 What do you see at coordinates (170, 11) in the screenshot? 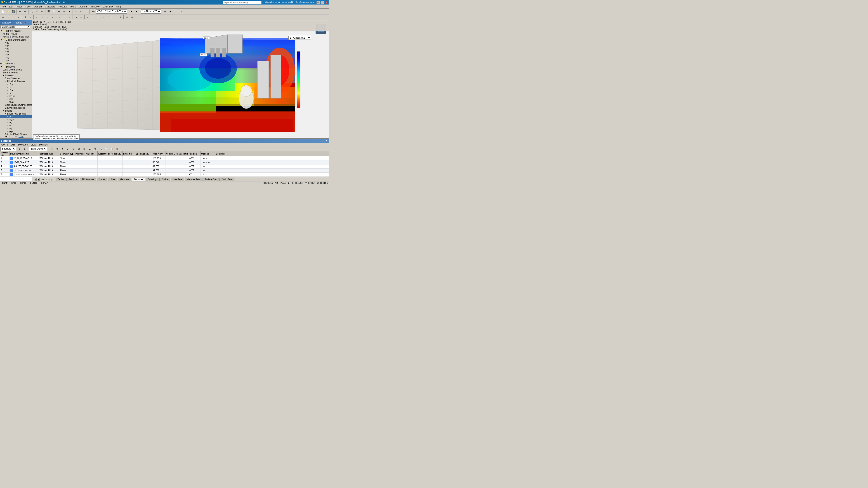
I see `tb-render2: ◼` at bounding box center [170, 11].